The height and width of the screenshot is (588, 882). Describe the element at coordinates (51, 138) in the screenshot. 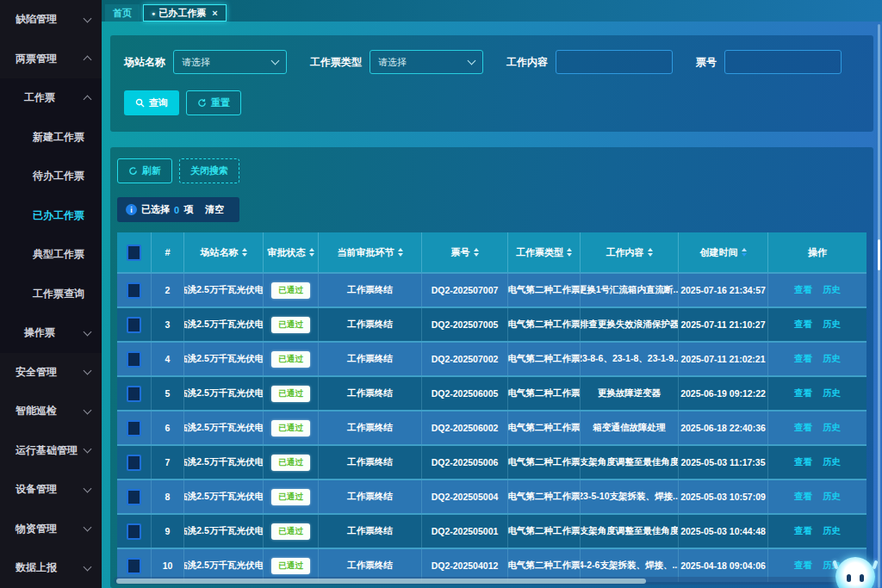

I see `sidebar-item: 新建工作票` at that location.